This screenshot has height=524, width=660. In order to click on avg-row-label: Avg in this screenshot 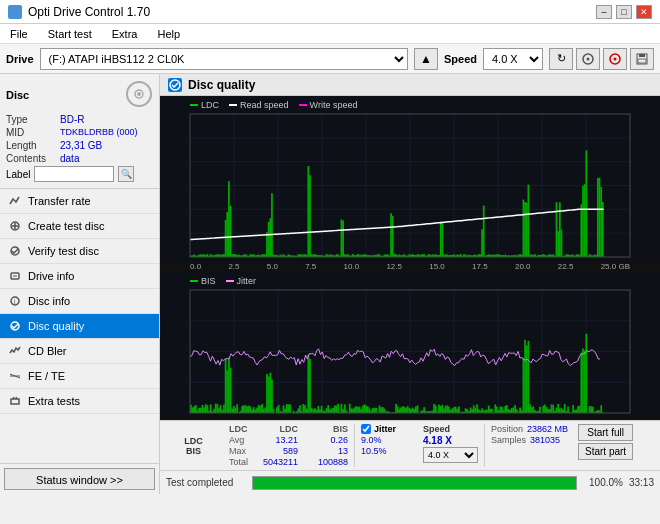, I will do `click(238, 440)`.